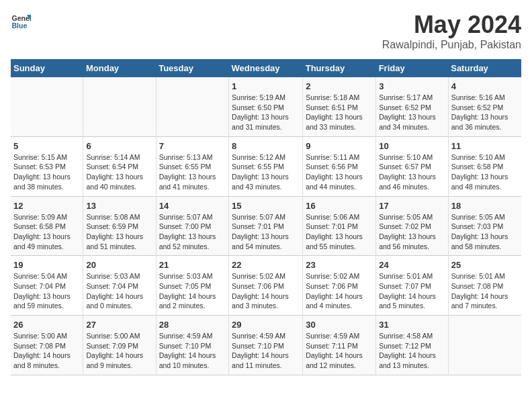  I want to click on day-number: 22, so click(266, 265).